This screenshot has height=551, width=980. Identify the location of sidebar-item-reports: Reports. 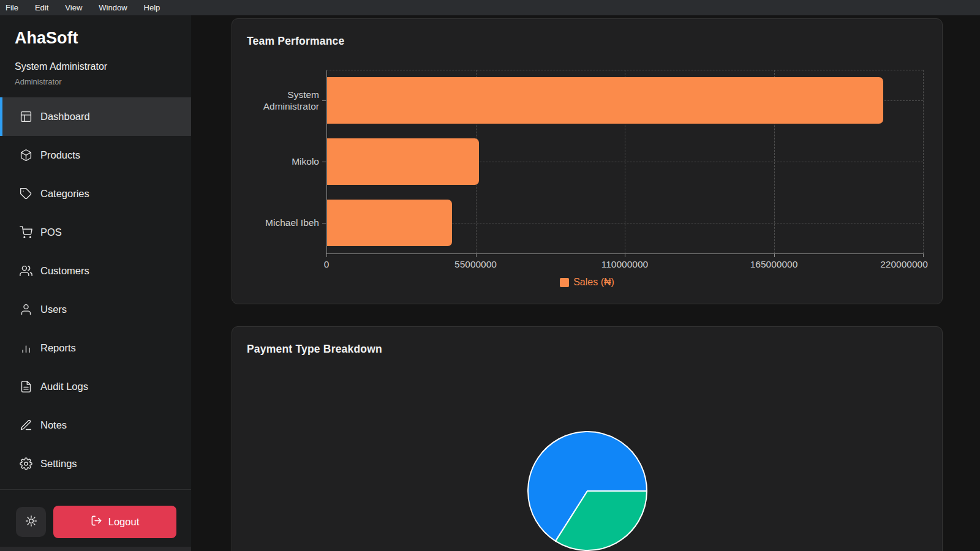
(96, 348).